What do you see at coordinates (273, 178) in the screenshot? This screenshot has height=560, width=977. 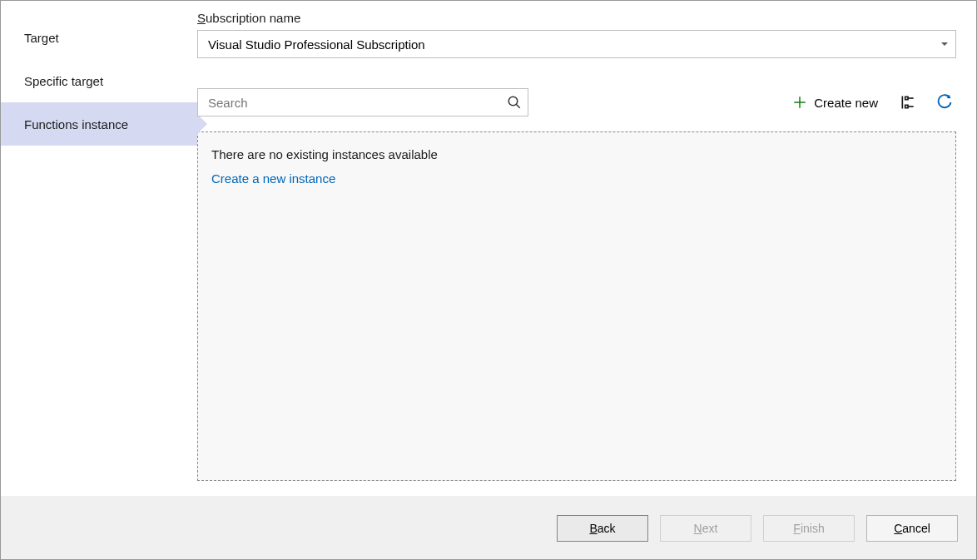 I see `create-instance-link: Create a new instance` at bounding box center [273, 178].